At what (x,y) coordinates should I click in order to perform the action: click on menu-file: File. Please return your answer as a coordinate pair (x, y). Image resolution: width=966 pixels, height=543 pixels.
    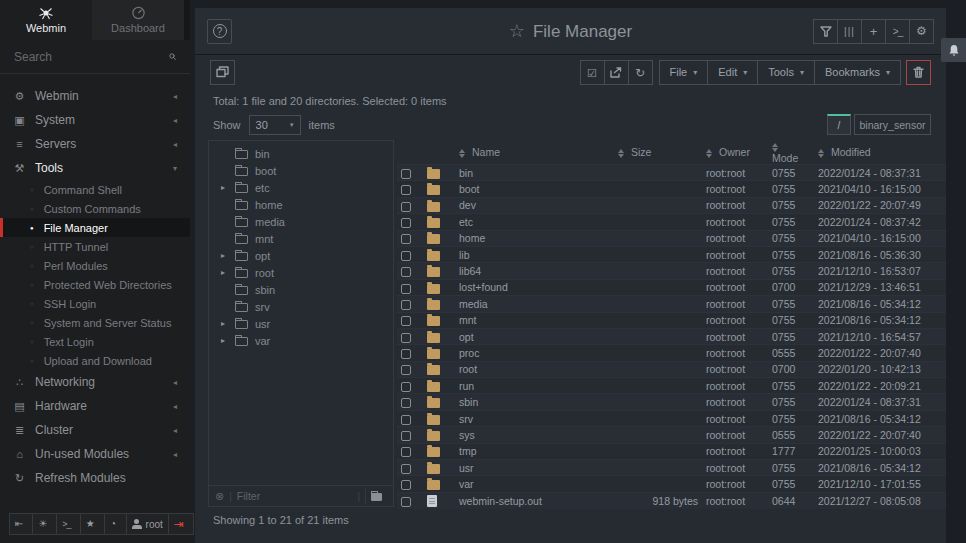
    Looking at the image, I should click on (684, 72).